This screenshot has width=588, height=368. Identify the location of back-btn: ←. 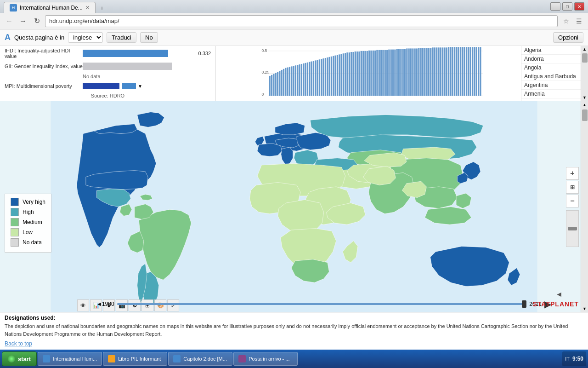
(9, 21).